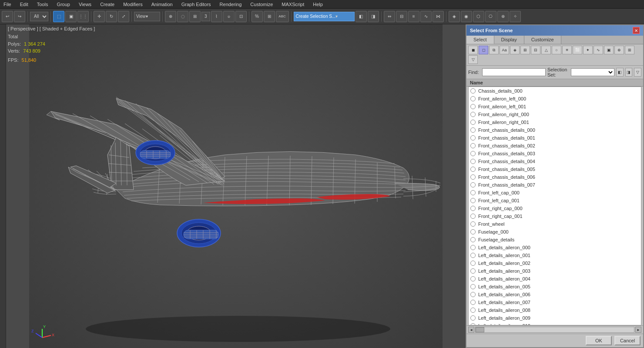 Image resolution: width=644 pixels, height=348 pixels. What do you see at coordinates (229, 17) in the screenshot?
I see `toolbar-tool-b: ⍟` at bounding box center [229, 17].